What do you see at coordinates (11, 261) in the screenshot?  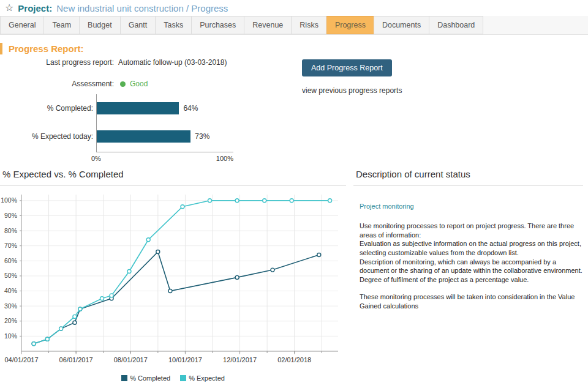 I see `svg-text: 60%` at bounding box center [11, 261].